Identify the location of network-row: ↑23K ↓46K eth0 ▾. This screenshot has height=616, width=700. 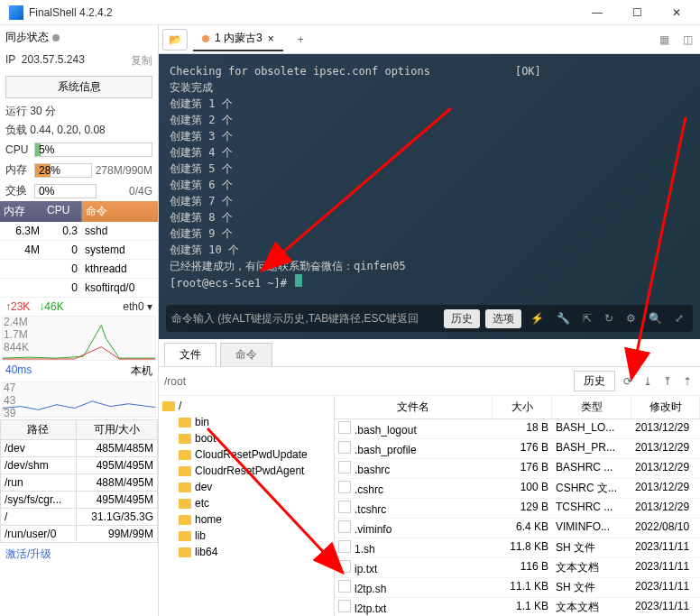
(79, 307).